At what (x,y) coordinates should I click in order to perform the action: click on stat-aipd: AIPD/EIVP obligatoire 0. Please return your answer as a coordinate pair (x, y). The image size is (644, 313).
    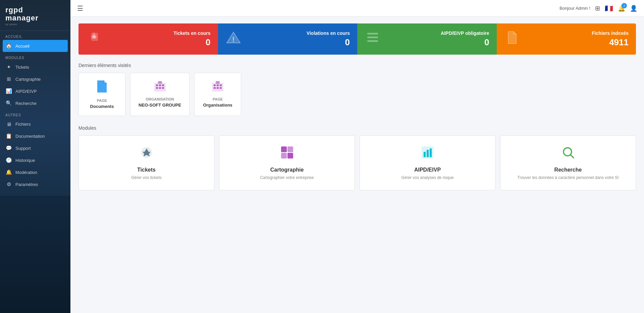
    Looking at the image, I should click on (427, 39).